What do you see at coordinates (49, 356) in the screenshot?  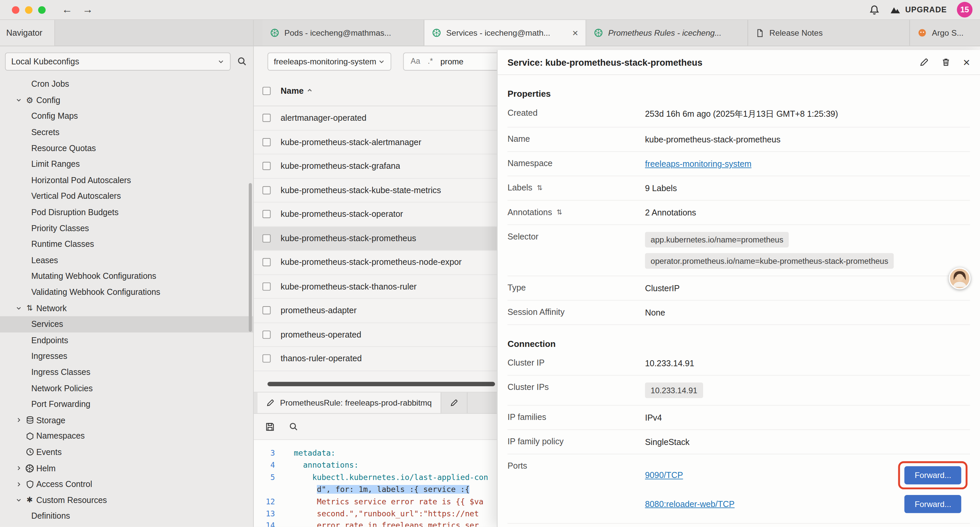 I see `sidebar-item-label: Ingresses` at bounding box center [49, 356].